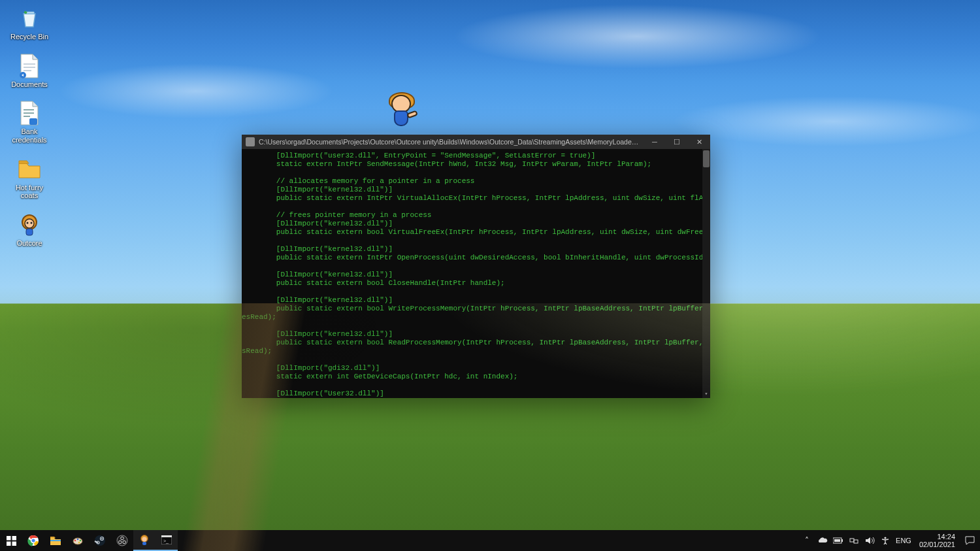  What do you see at coordinates (29, 225) in the screenshot?
I see `outcore-icon` at bounding box center [29, 225].